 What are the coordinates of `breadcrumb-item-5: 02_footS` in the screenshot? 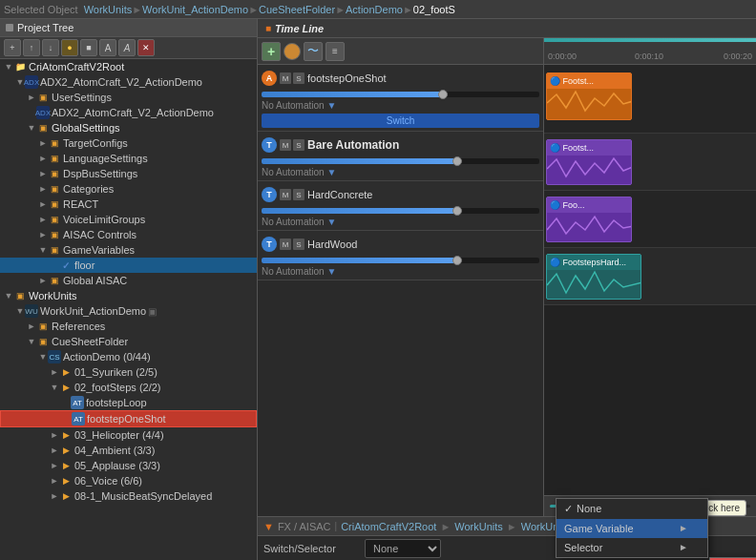 It's located at (434, 10).